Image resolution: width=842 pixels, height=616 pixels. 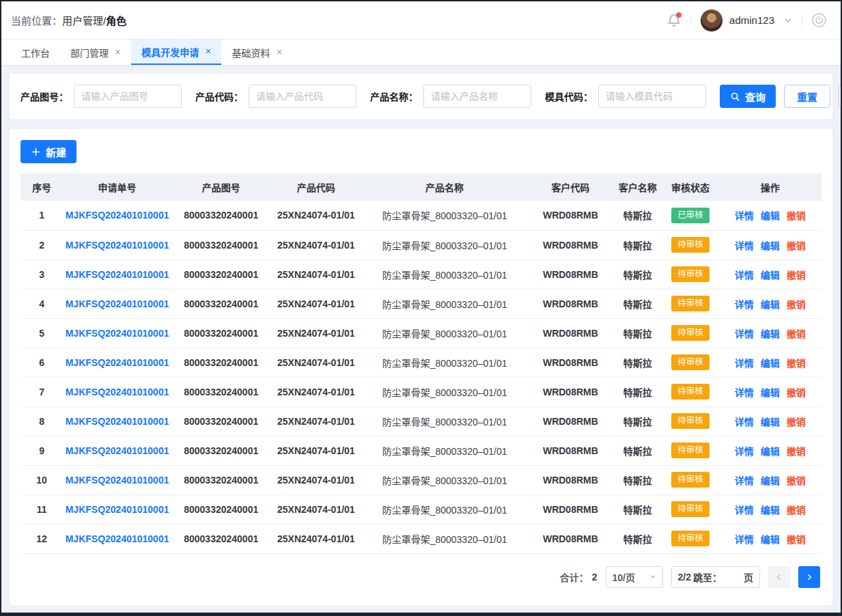 I want to click on new-button: 新建, so click(x=48, y=152).